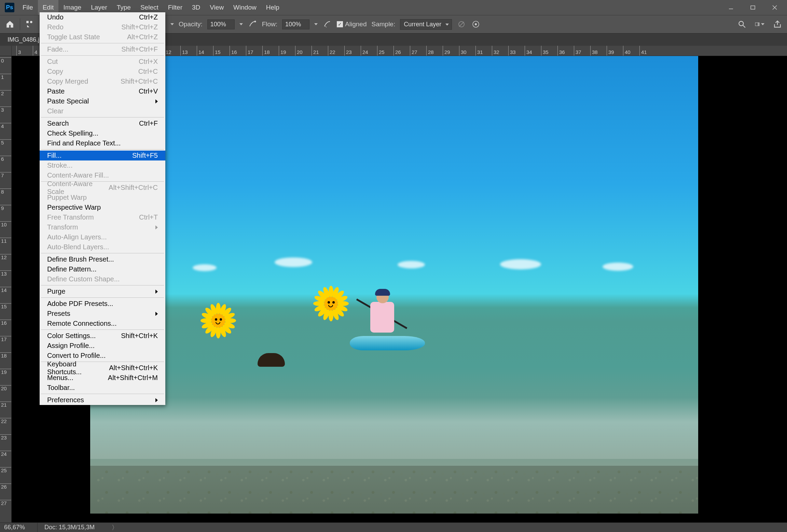  I want to click on menu-item-assign-profile: Assign Profile..., so click(102, 346).